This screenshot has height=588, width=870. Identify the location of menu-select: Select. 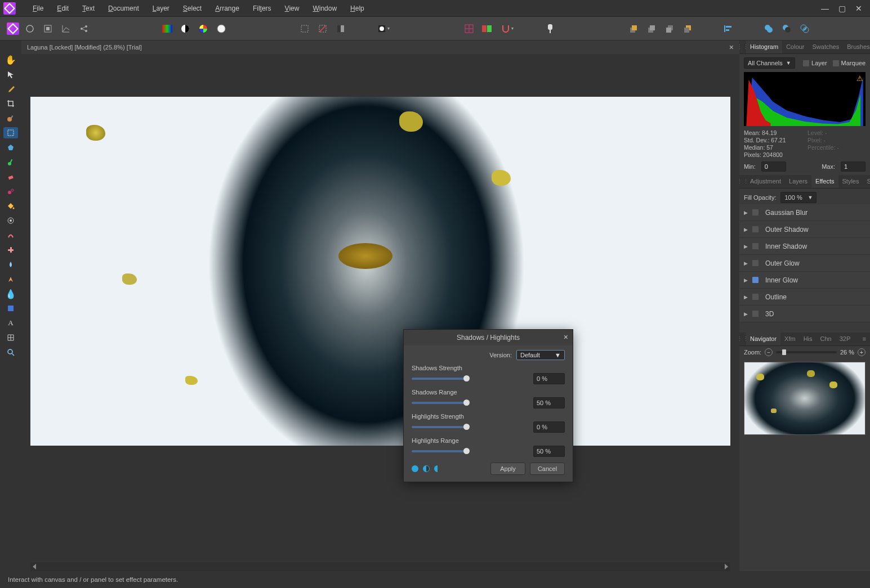
(193, 8).